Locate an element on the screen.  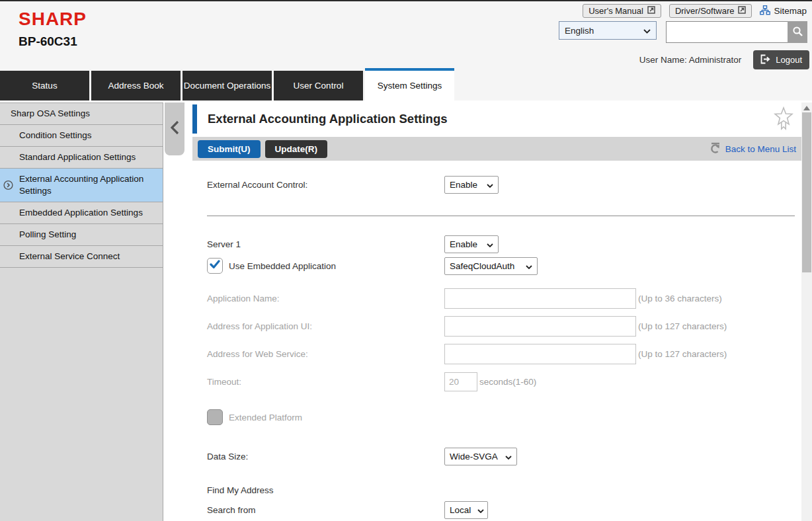
data-size-select: Wide-SVGA is located at coordinates (481, 456).